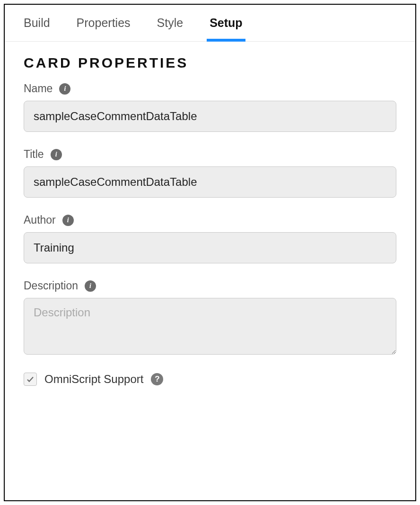 The width and height of the screenshot is (420, 505). I want to click on author-input, so click(210, 248).